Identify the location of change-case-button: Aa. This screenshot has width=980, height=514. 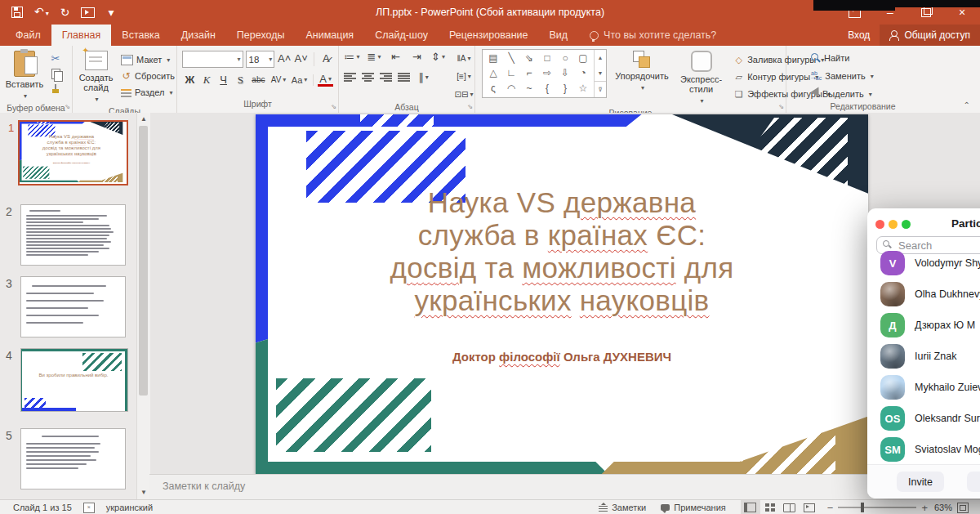
(300, 80).